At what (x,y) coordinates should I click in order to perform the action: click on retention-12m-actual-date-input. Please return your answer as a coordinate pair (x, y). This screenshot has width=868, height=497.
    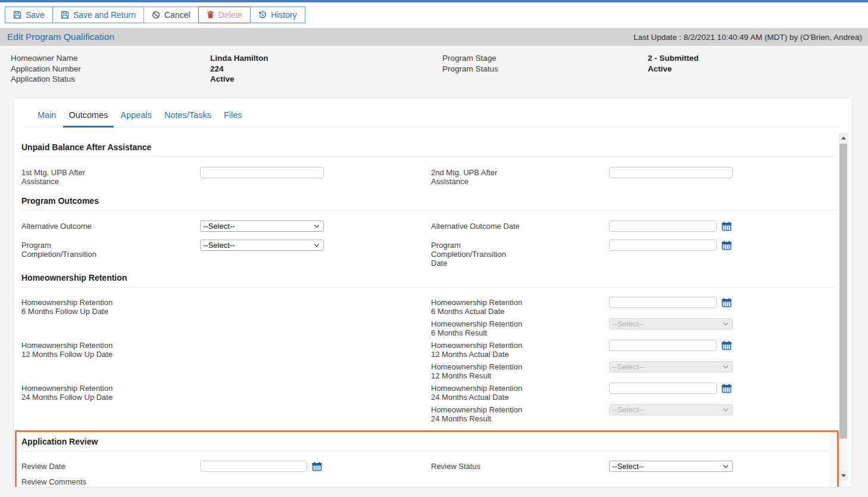
    Looking at the image, I should click on (663, 346).